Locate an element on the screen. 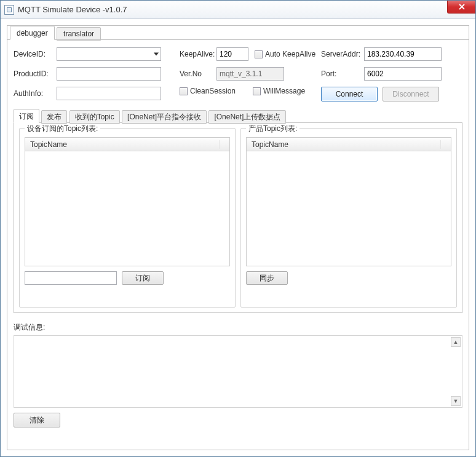 The height and width of the screenshot is (457, 476). connect-button: Connect is located at coordinates (349, 94).